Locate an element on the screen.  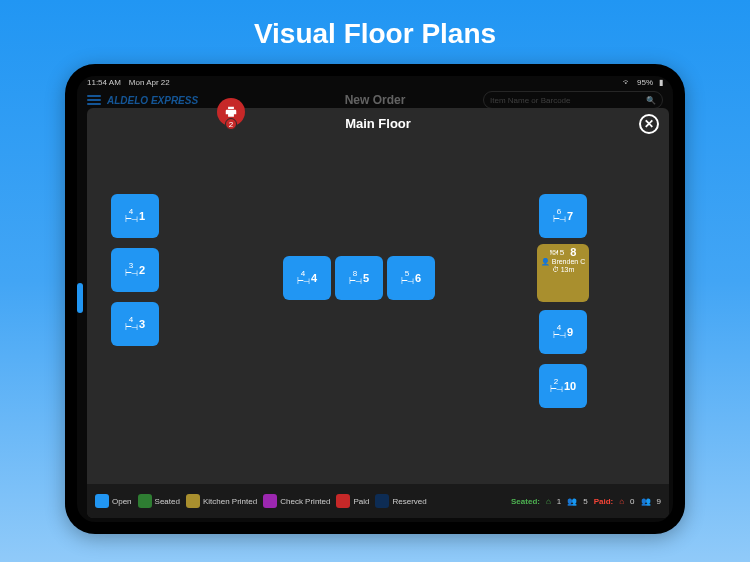
server-name: 👤 Brenden C is located at coordinates (563, 262).